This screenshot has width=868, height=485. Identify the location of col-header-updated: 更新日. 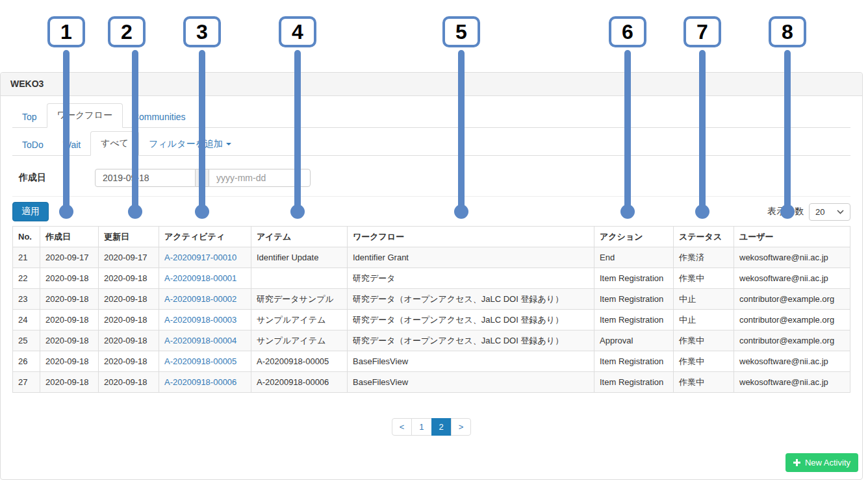
(129, 237).